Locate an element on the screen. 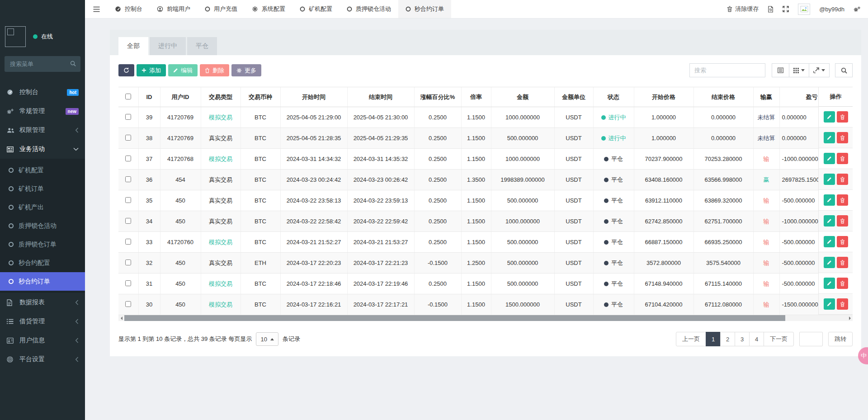 The width and height of the screenshot is (868, 420). add-button: 添加 is located at coordinates (151, 71).